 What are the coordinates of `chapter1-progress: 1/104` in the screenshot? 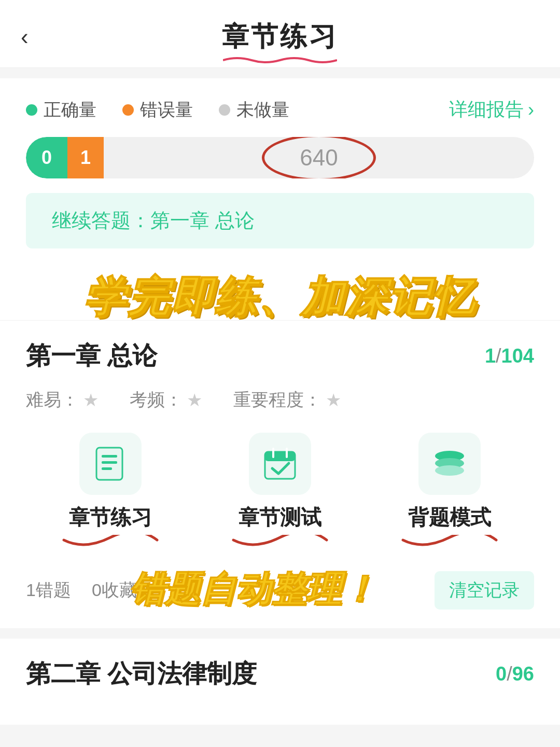 It's located at (509, 356).